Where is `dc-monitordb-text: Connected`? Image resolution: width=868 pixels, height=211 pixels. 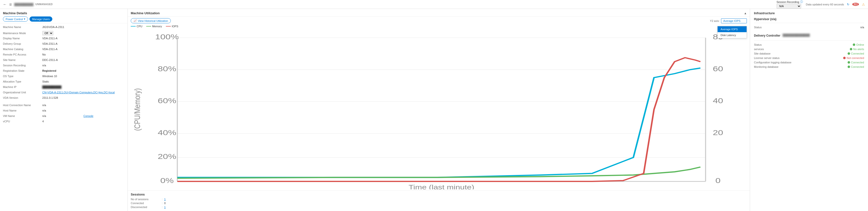 dc-monitordb-text: Connected is located at coordinates (858, 67).